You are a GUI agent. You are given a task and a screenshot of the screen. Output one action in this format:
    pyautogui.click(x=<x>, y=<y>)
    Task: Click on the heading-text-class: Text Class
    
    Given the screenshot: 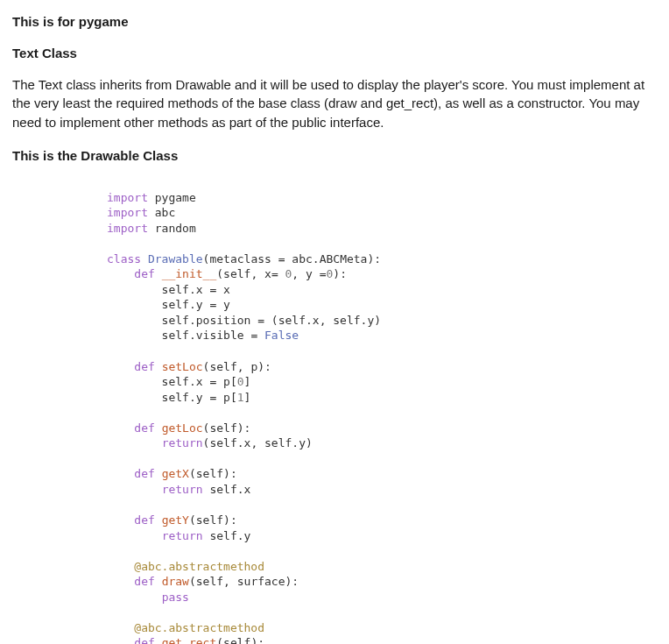 What is the action you would take?
    pyautogui.click(x=334, y=53)
    